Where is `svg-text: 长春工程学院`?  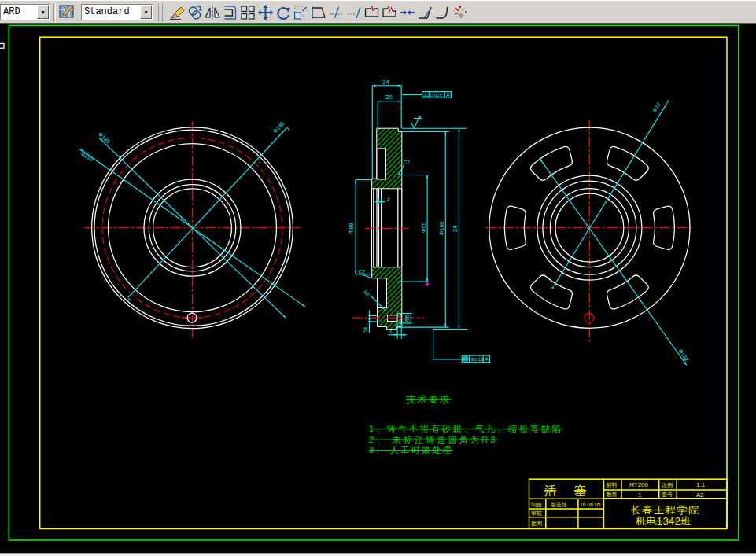 svg-text: 长春工程学院 is located at coordinates (666, 510).